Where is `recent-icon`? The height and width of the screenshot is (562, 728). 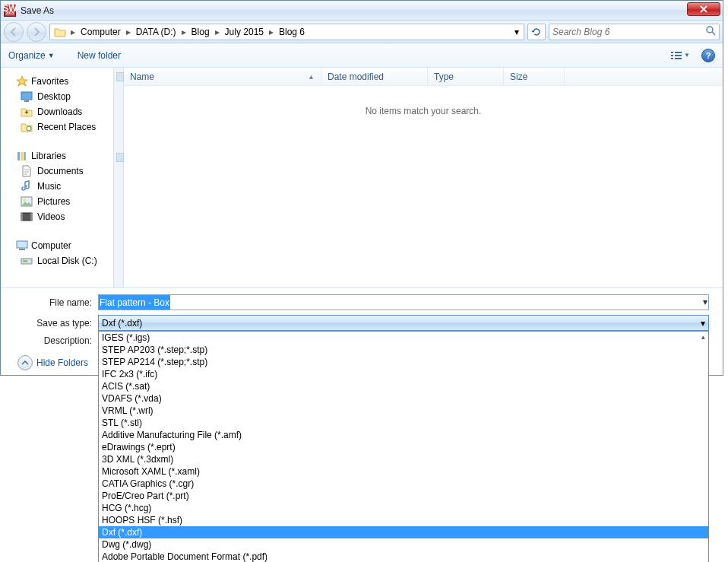
recent-icon is located at coordinates (27, 127).